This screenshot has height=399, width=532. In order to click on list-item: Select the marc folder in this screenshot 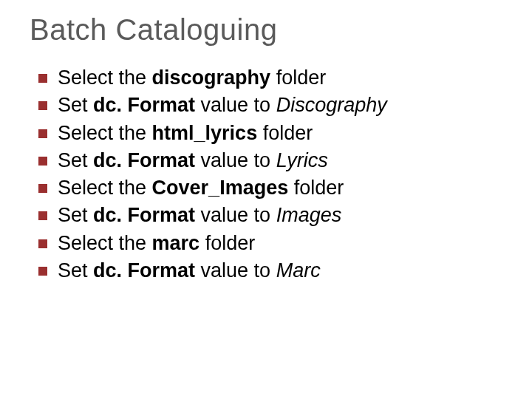, I will do `click(270, 244)`.